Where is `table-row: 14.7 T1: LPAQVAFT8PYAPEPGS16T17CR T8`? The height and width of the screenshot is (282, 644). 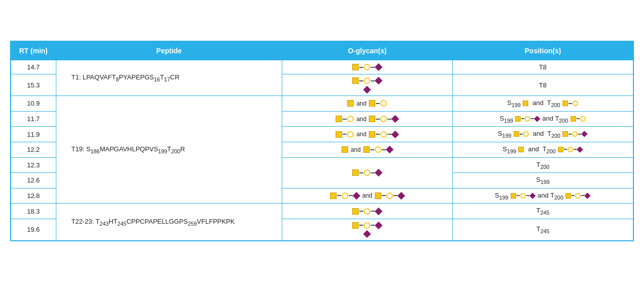 table-row: 14.7 T1: LPAQVAFT8PYAPEPGS16T17CR T8 is located at coordinates (322, 67).